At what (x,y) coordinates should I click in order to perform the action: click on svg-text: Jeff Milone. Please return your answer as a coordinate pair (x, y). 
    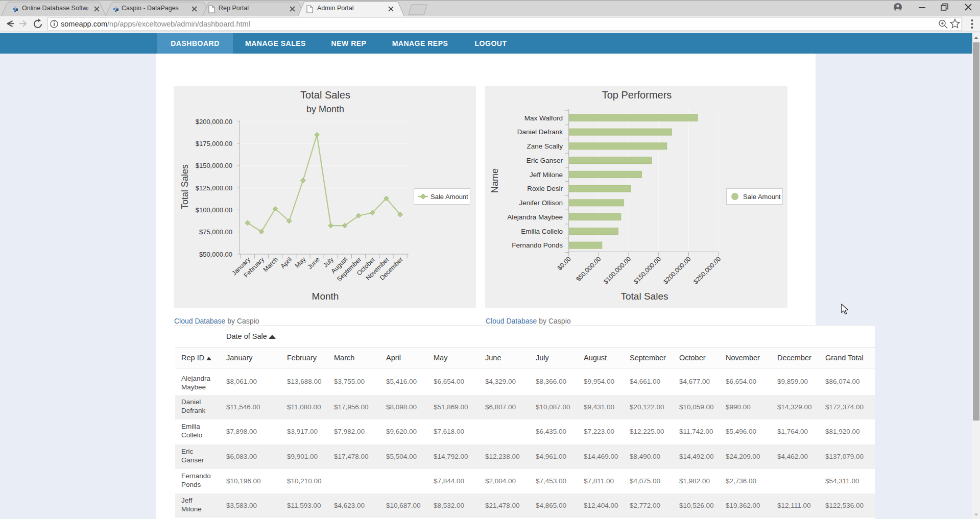
    Looking at the image, I should click on (546, 175).